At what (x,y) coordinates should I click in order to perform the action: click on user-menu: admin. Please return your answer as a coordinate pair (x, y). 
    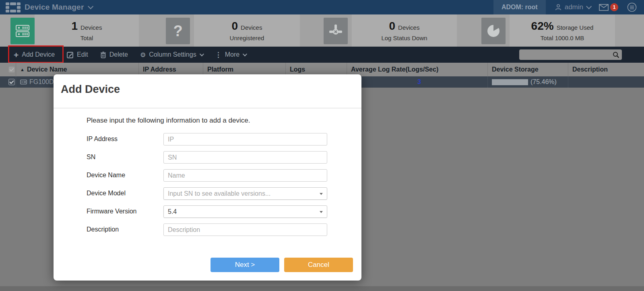
    Looking at the image, I should click on (572, 7).